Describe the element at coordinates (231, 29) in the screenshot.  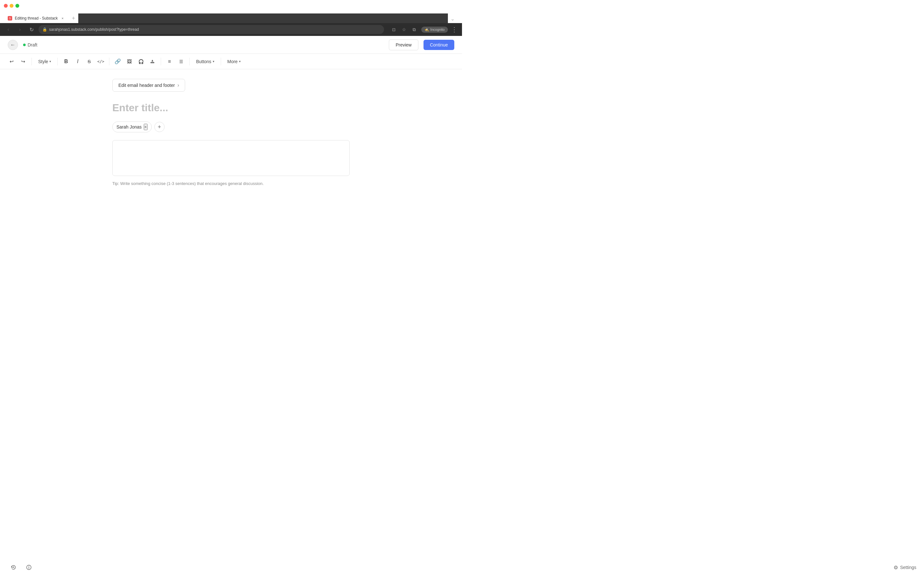
I see `address-bar: ‹ › ↻ 🔒 sarahjonas1.substack.com/publish…` at that location.